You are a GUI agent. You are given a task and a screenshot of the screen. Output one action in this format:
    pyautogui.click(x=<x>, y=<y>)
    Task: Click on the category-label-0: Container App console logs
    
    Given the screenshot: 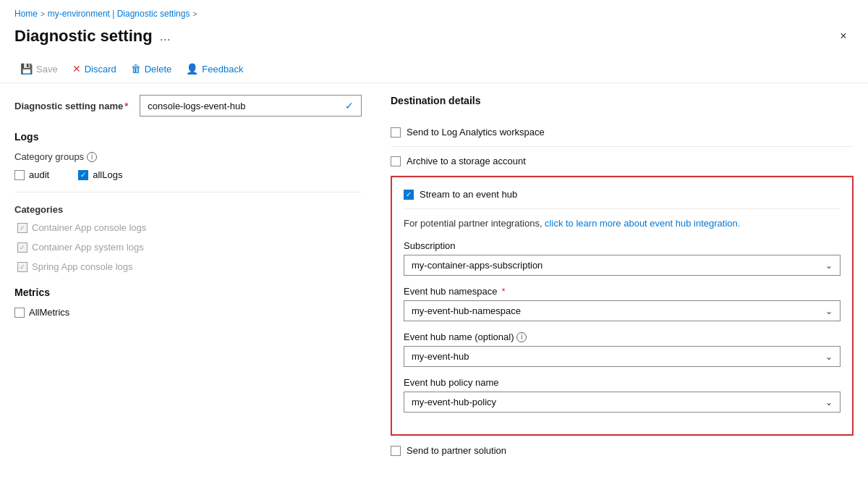 What is the action you would take?
    pyautogui.click(x=89, y=227)
    